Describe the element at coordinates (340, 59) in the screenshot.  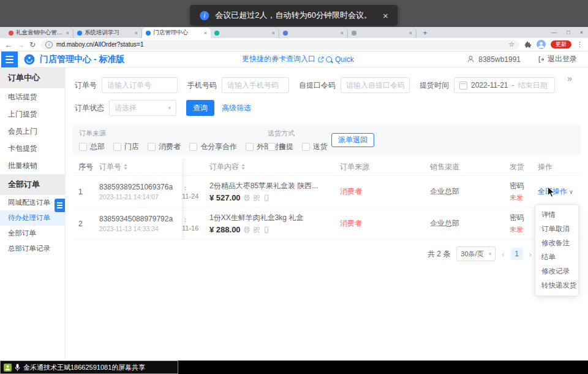
I see `quick-search: Quick` at that location.